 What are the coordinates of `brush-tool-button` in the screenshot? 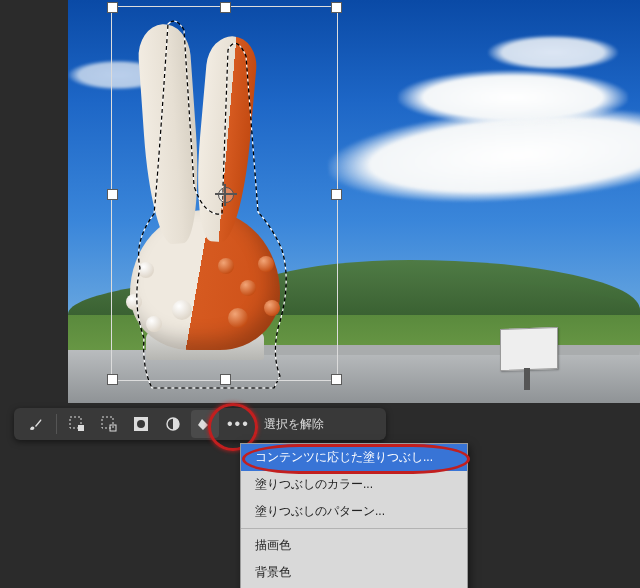 It's located at (36, 424).